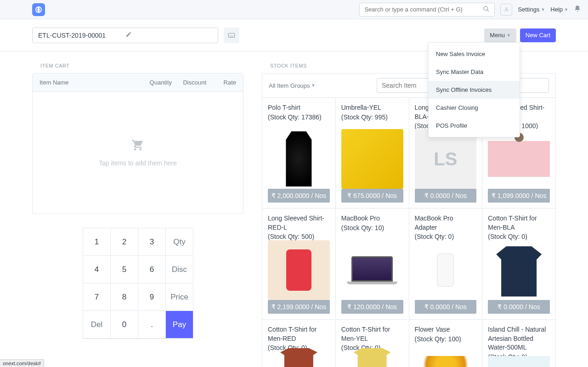  What do you see at coordinates (299, 223) in the screenshot?
I see `item-name: Long Sleeved Shirt-RED-L` at bounding box center [299, 223].